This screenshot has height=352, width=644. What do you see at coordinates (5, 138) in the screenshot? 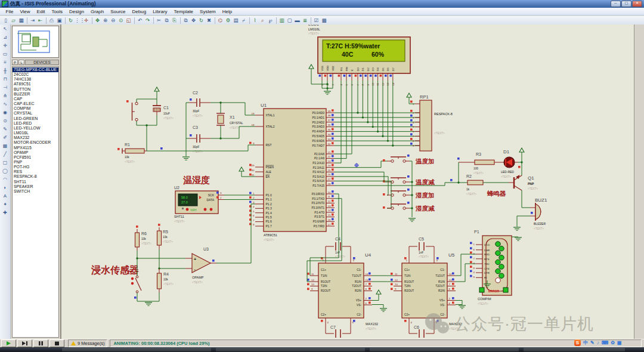
I see `current-probe-mode-icon: ✐` at bounding box center [5, 138].